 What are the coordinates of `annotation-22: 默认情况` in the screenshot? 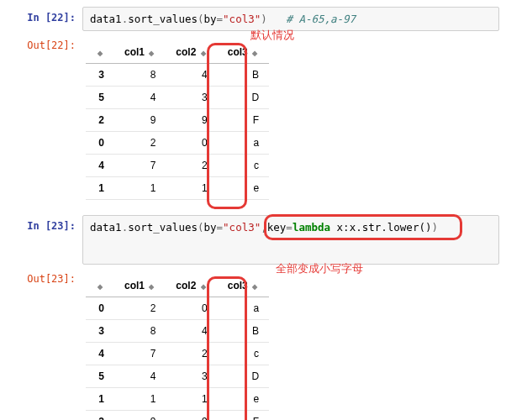 It's located at (272, 35).